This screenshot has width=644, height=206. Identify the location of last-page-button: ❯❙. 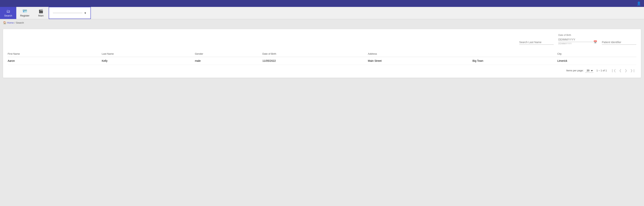
(632, 71).